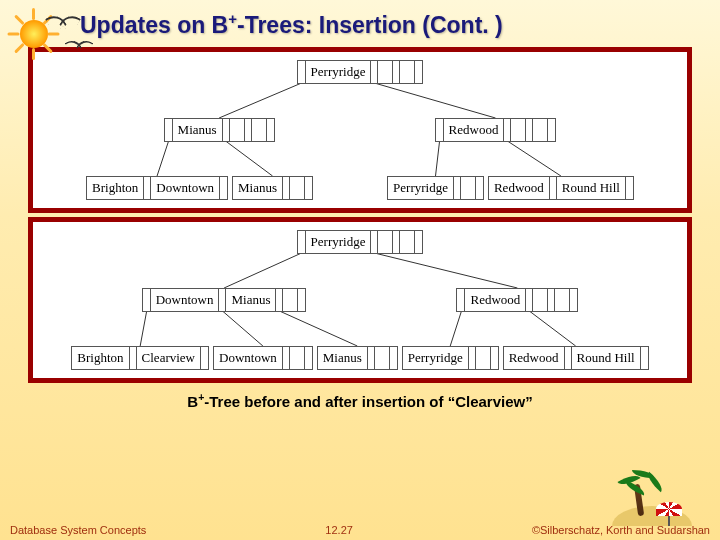  What do you see at coordinates (168, 358) in the screenshot?
I see `tree-key: Clearview` at bounding box center [168, 358].